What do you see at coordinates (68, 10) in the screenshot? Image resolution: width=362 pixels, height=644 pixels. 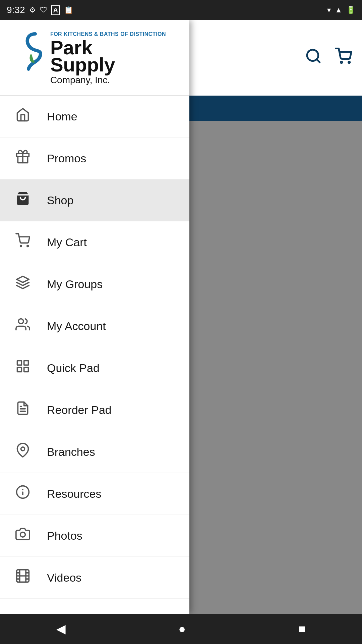 I see `clipboard-icon: 📋` at bounding box center [68, 10].